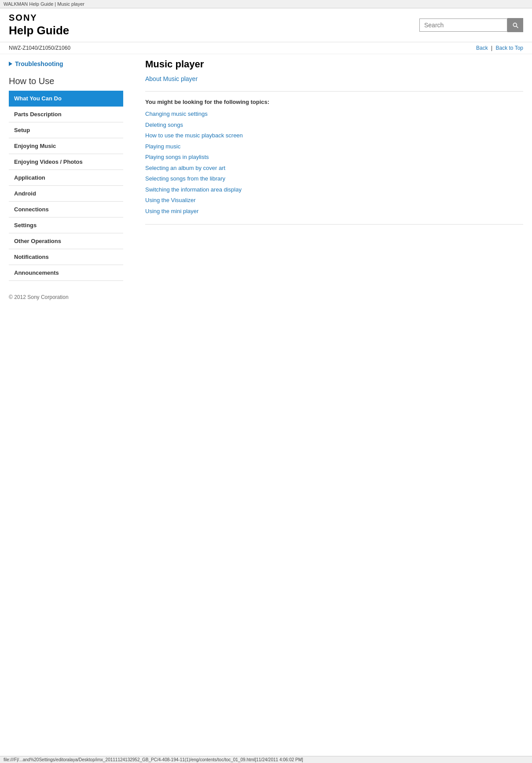 The width and height of the screenshot is (532, 763). I want to click on browser-title-bar: WALKMAN Help Guide | Music player, so click(266, 4).